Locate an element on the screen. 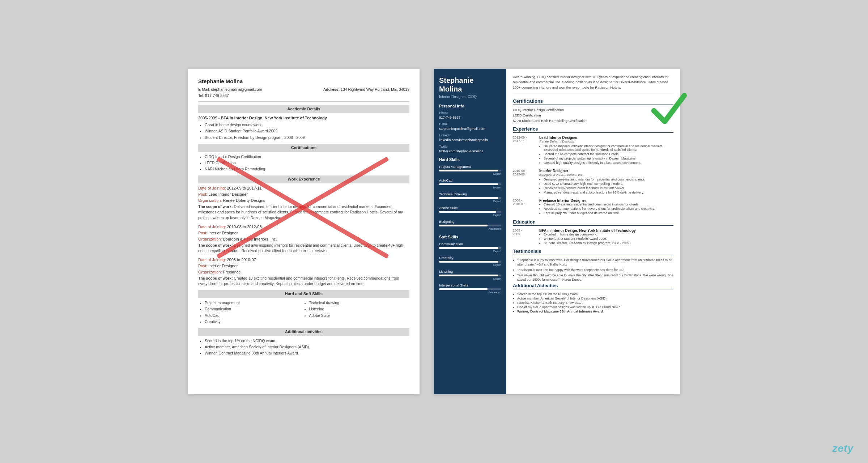 The width and height of the screenshot is (868, 463). skill-interpersonal: Interpersonal Skills Advanced is located at coordinates (470, 289).